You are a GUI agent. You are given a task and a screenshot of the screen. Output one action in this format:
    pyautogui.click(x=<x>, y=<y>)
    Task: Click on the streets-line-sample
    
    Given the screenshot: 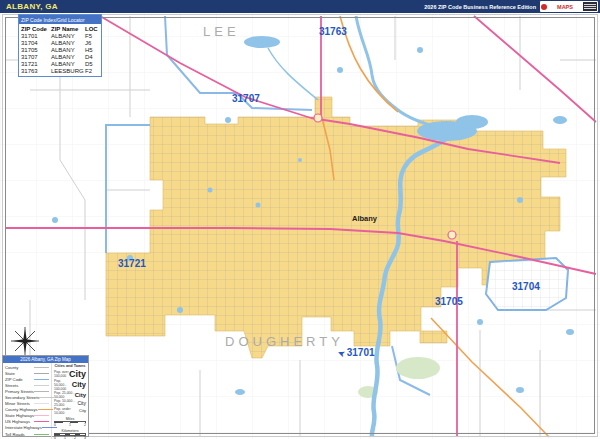 What is the action you would take?
    pyautogui.click(x=42, y=386)
    